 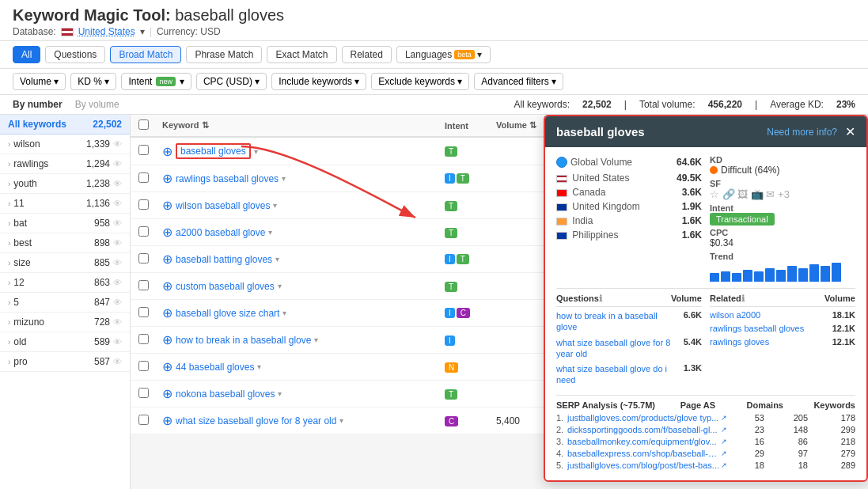 I want to click on keyword-link: baseball batting gloves, so click(x=224, y=260).